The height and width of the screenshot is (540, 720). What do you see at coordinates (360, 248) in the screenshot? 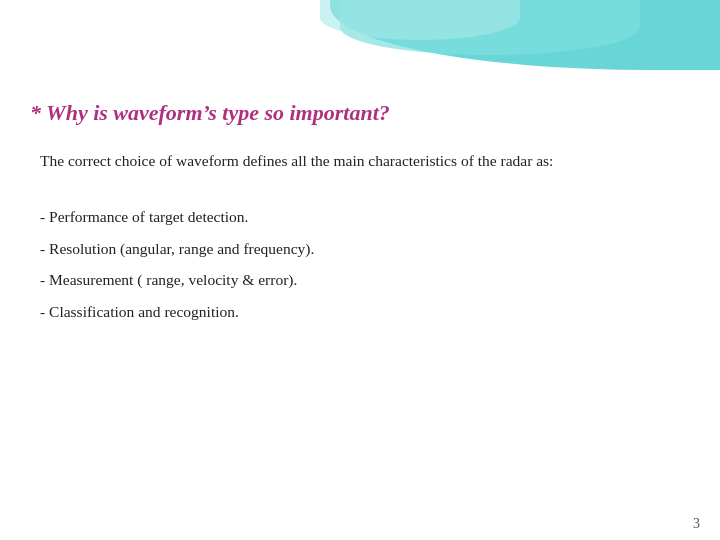
I see `bullet-item-2: - Resolution (angular, range and frequen…` at bounding box center [360, 248].